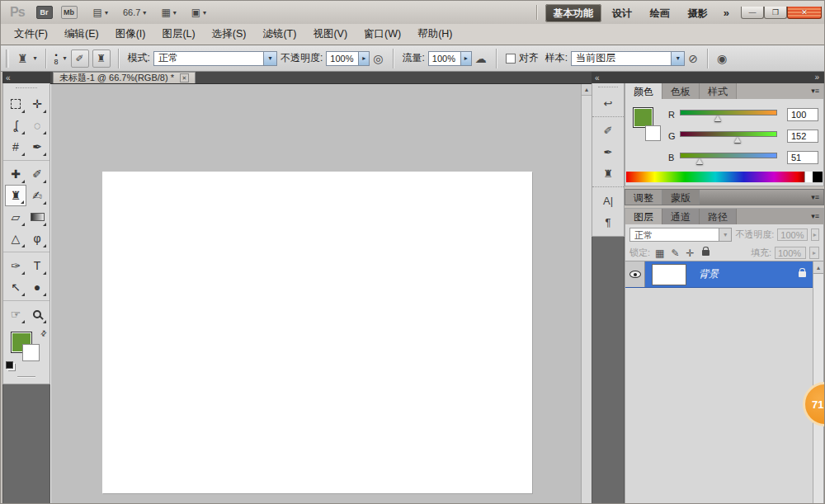 The width and height of the screenshot is (825, 504). Describe the element at coordinates (818, 177) in the screenshot. I see `black-swatch` at that location.